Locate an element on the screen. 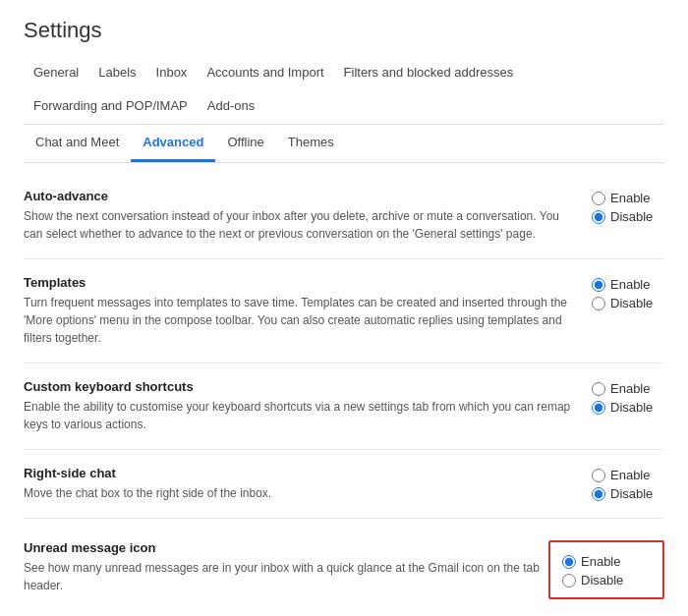 The height and width of the screenshot is (616, 688). tab-labels: Labels is located at coordinates (117, 74).